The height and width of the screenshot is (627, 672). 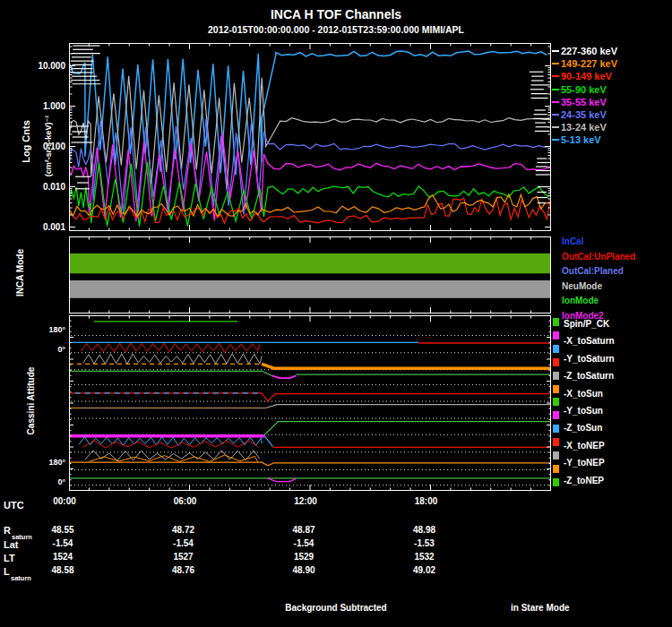 What do you see at coordinates (170, 442) in the screenshot?
I see `trace-x-to-nep-blue-osc` at bounding box center [170, 442].